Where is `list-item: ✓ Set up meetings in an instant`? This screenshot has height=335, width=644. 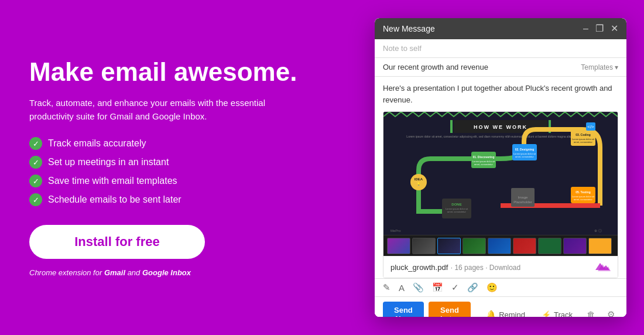 list-item: ✓ Set up meetings in an instant is located at coordinates (164, 162).